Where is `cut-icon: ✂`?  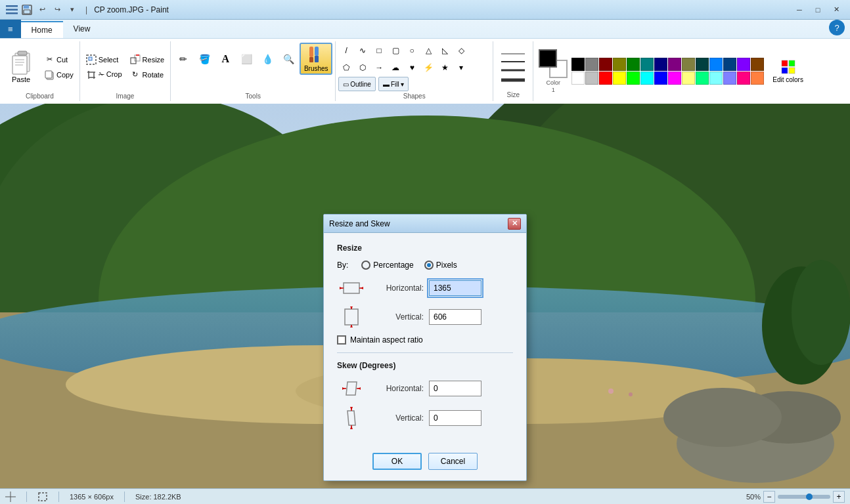
cut-icon: ✂ is located at coordinates (49, 60).